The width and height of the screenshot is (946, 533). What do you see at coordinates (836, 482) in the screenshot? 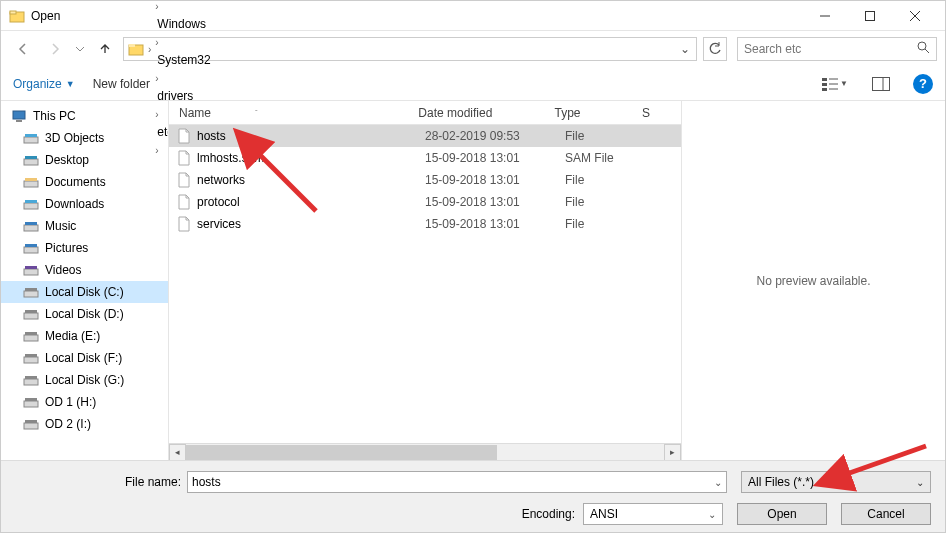
I see `file-type-filter: All Files (*.*) ⌄` at bounding box center [836, 482].